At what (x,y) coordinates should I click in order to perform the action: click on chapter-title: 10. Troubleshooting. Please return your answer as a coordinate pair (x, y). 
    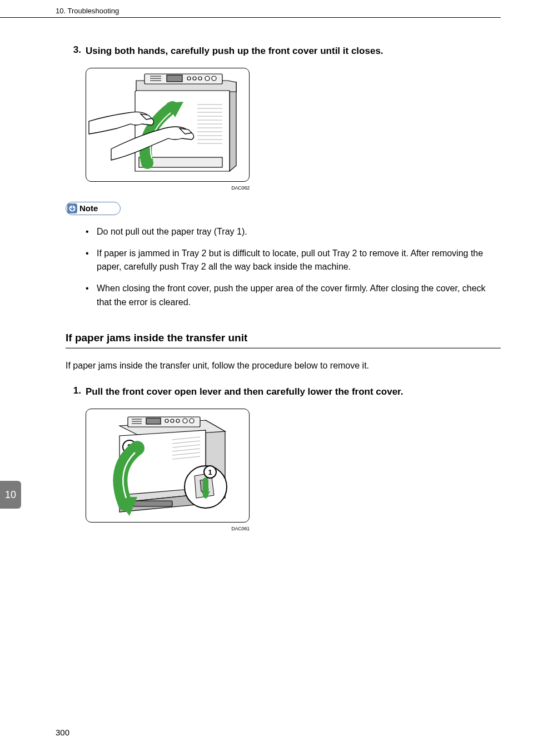
    Looking at the image, I should click on (87, 11).